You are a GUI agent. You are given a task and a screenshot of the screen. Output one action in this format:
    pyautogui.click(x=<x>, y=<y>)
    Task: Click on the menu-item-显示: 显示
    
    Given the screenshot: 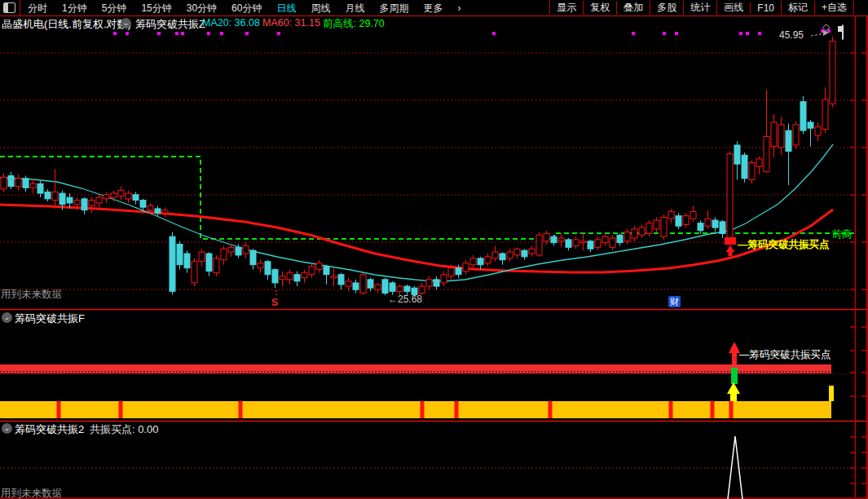 What is the action you would take?
    pyautogui.click(x=566, y=8)
    